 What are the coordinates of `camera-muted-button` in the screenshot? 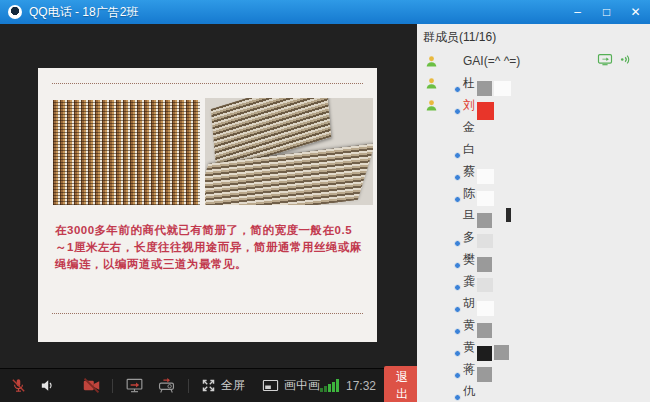 It's located at (92, 386).